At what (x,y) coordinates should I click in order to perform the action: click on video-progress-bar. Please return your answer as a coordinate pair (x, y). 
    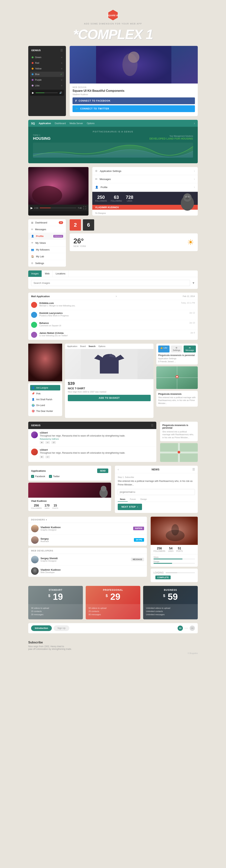
    Looking at the image, I should click on (58, 208).